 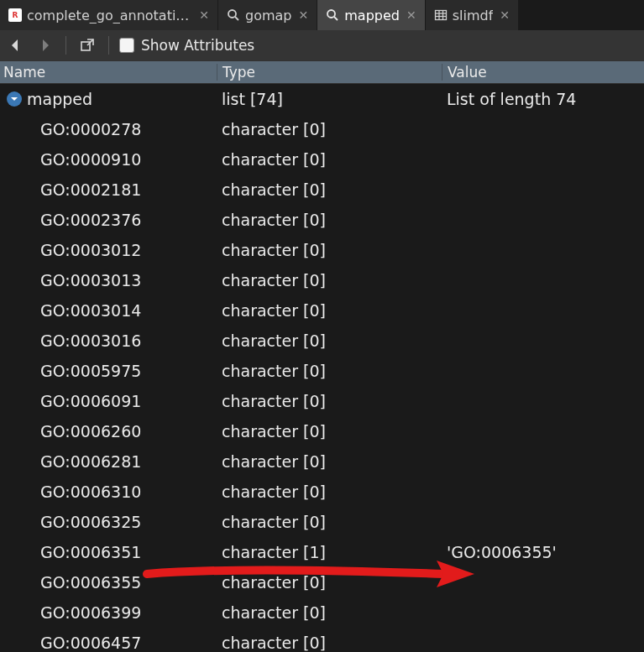 What do you see at coordinates (91, 643) in the screenshot?
I see `tree-item-name: GO:0006457` at bounding box center [91, 643].